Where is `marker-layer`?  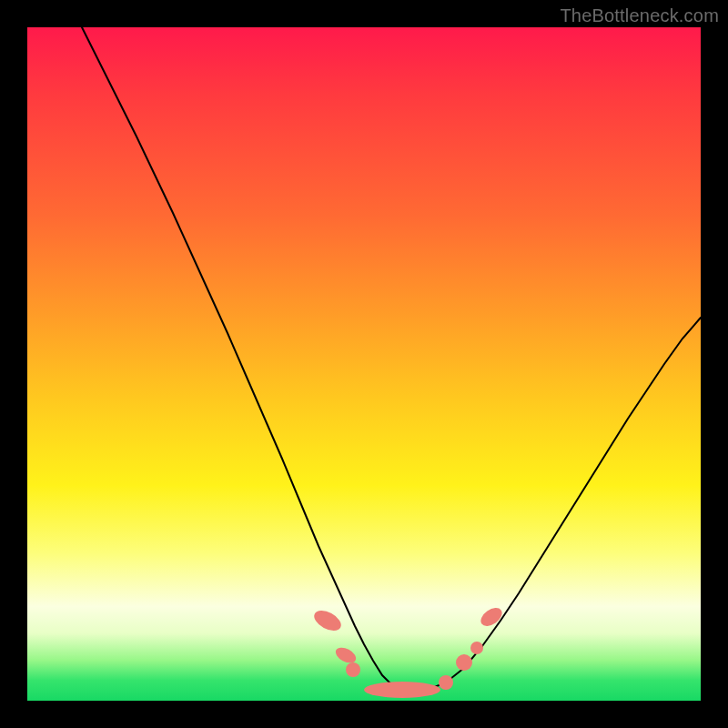 marker-layer is located at coordinates (409, 652).